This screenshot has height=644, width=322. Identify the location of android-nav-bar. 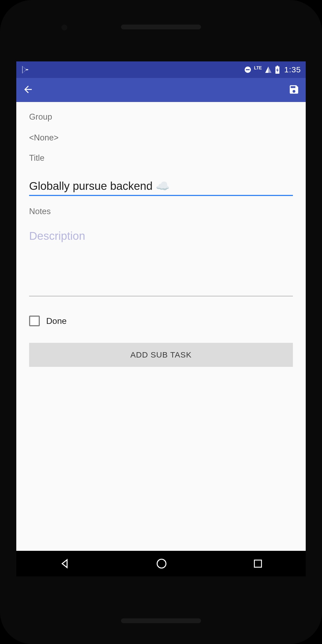
(161, 564).